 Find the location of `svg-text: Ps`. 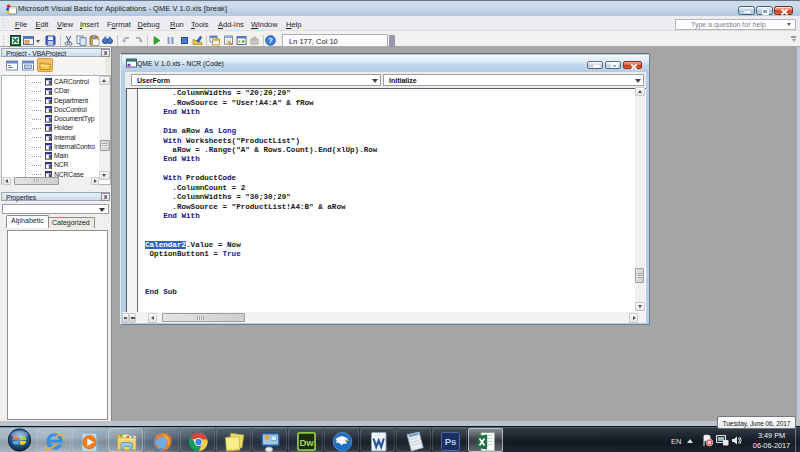

svg-text: Ps is located at coordinates (451, 442).